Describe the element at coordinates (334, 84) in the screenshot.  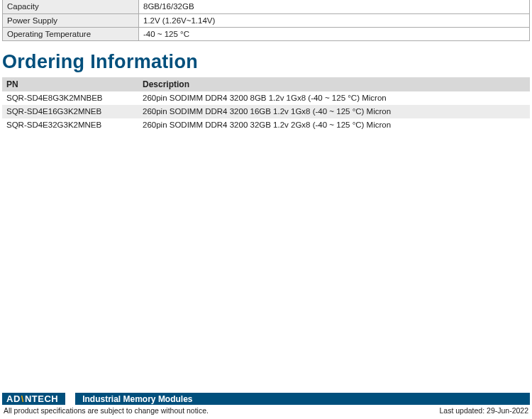
I see `col-description: Description` at that location.